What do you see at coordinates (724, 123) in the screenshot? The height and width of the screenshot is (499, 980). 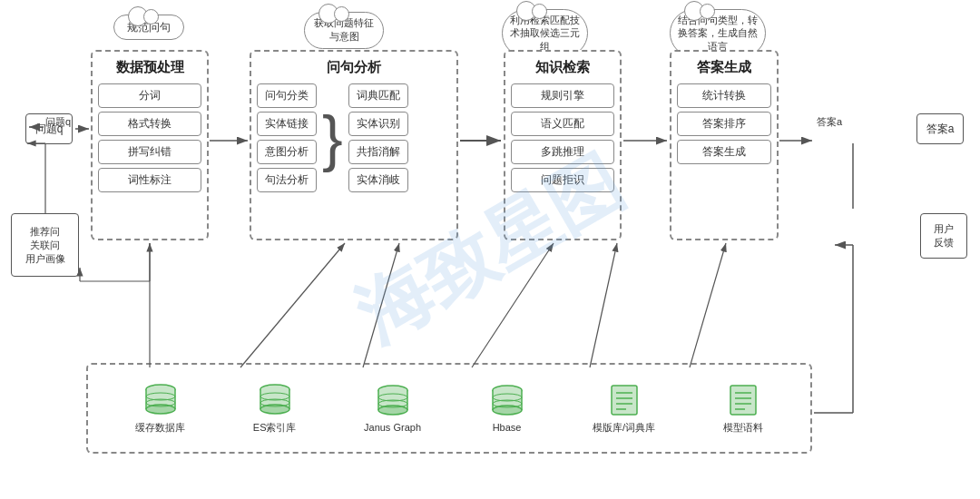 I see `answer-item-1: 答案排序` at bounding box center [724, 123].